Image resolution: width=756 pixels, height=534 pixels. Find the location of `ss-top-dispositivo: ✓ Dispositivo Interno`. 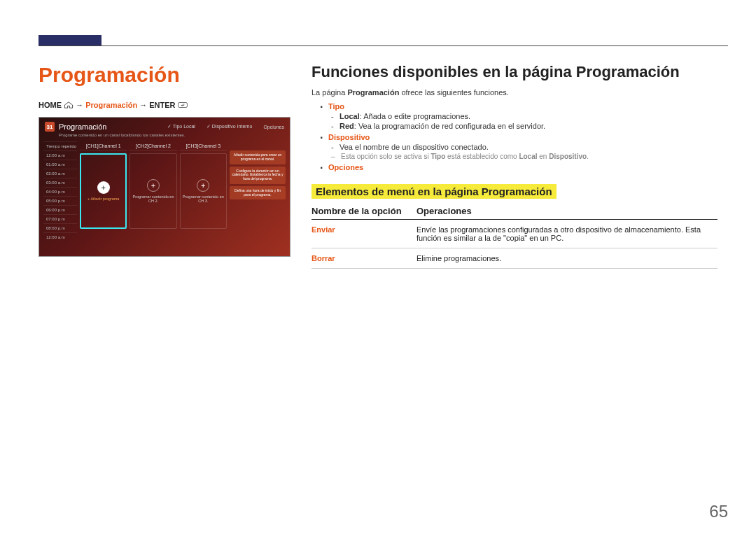

ss-top-dispositivo: ✓ Dispositivo Interno is located at coordinates (230, 127).